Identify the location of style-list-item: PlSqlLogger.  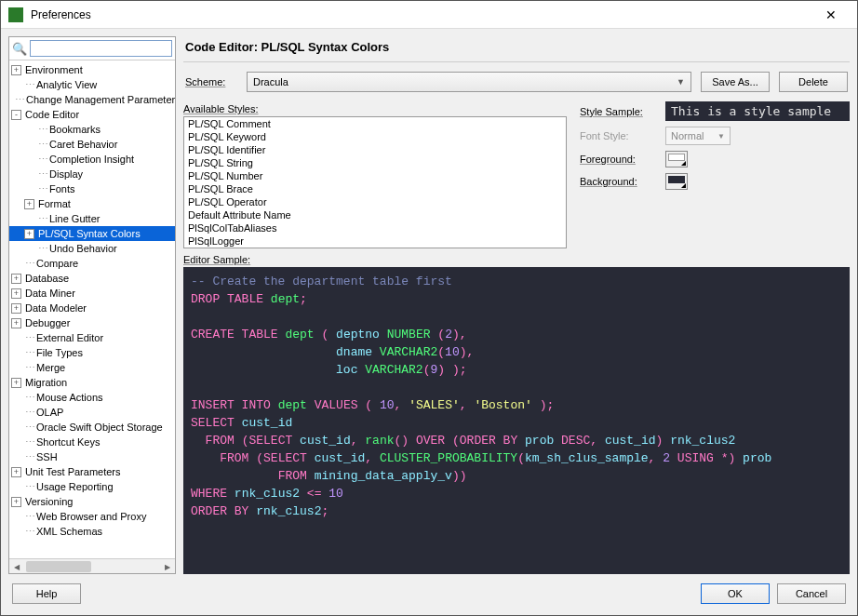
(375, 241).